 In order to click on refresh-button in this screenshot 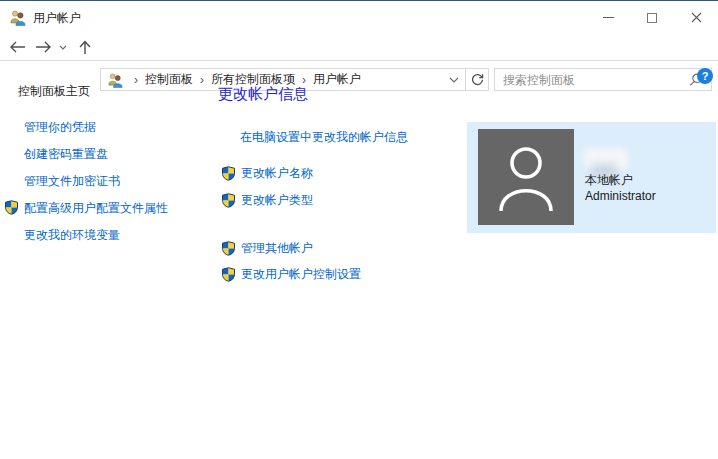, I will do `click(478, 80)`.